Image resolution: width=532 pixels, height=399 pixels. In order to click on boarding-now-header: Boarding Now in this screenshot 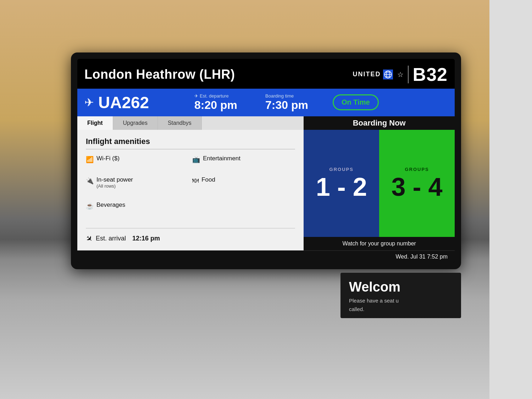, I will do `click(379, 123)`.